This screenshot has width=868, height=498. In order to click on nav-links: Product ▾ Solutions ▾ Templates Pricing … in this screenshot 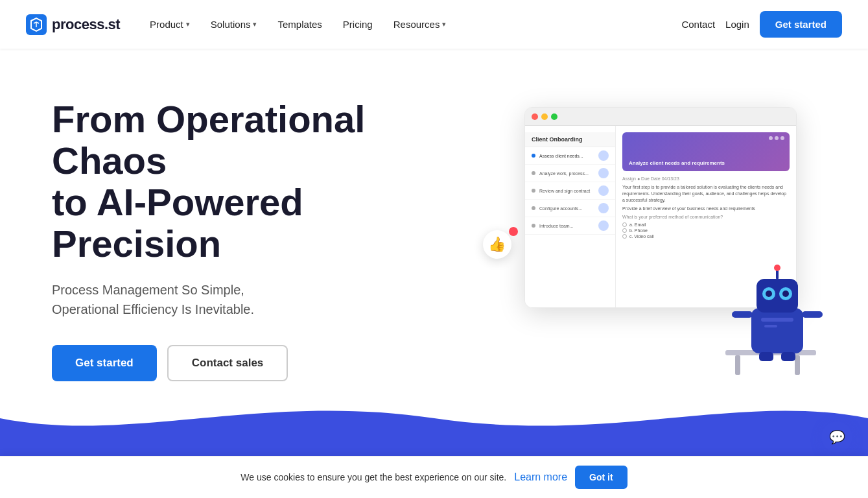, I will do `click(298, 25)`.